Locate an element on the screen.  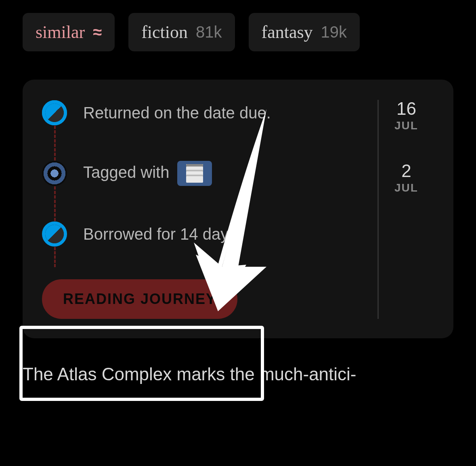
tag-count: 81k is located at coordinates (209, 32).